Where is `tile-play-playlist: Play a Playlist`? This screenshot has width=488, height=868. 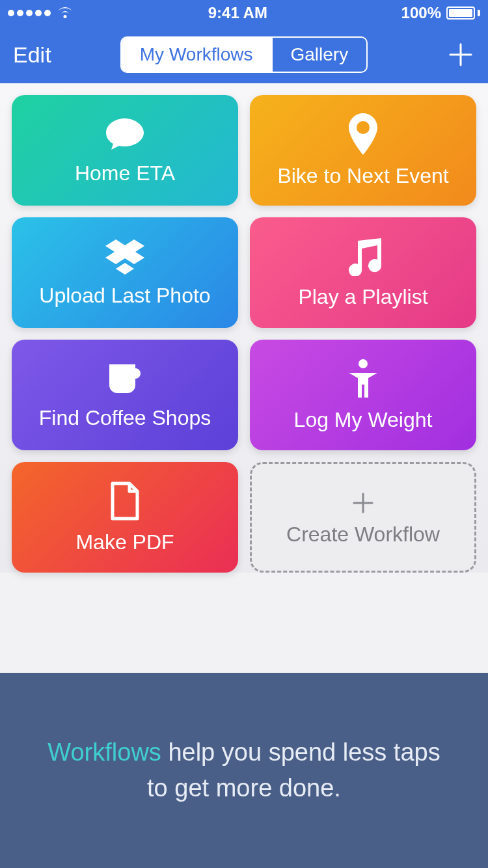 tile-play-playlist: Play a Playlist is located at coordinates (363, 273).